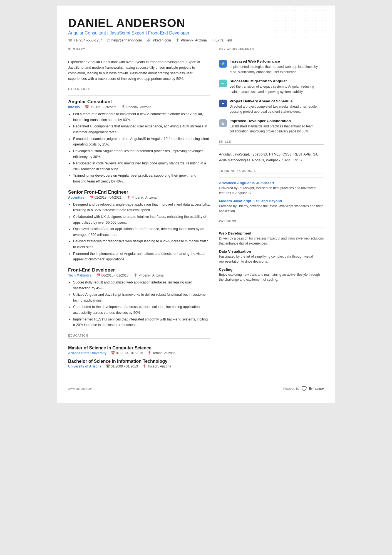 The width and height of the screenshot is (392, 555). I want to click on phone-icon: ☎, so click(70, 40).